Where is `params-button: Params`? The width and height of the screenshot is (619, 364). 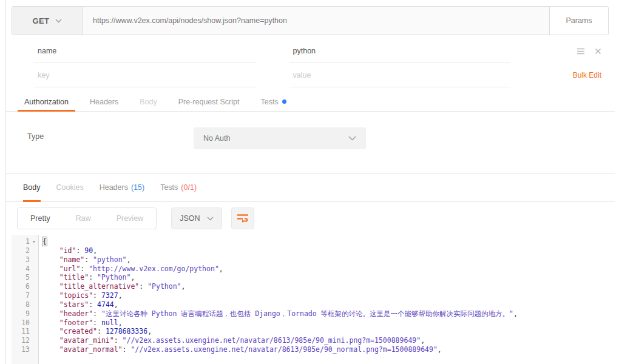 params-button: Params is located at coordinates (579, 21).